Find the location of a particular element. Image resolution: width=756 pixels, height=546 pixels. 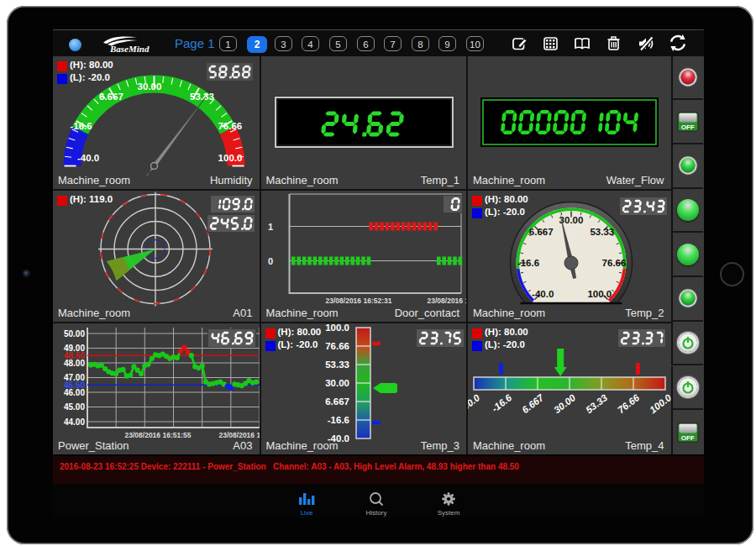

svg-text: 23/08/2016 16:57:55 is located at coordinates (239, 435).